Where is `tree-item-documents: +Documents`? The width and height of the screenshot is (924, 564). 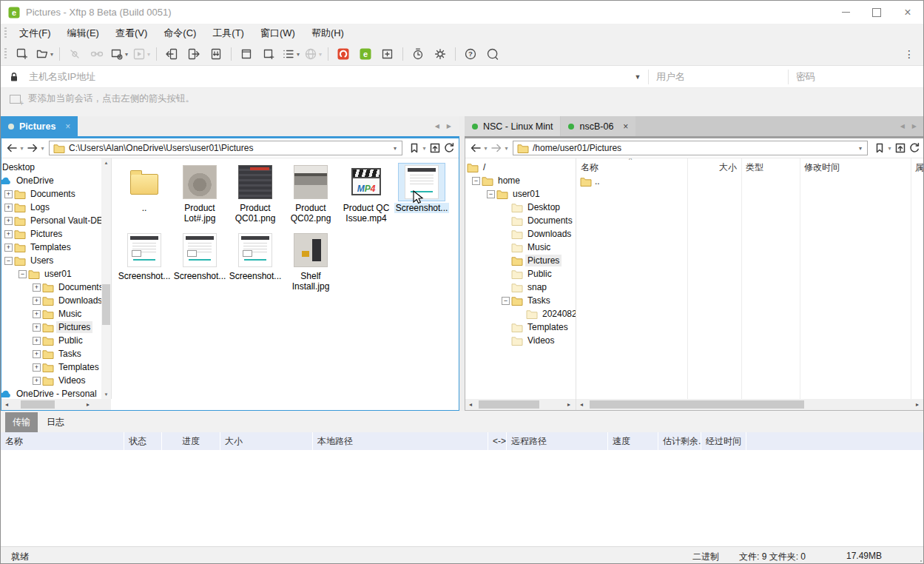
tree-item-documents: +Documents is located at coordinates (72, 287).